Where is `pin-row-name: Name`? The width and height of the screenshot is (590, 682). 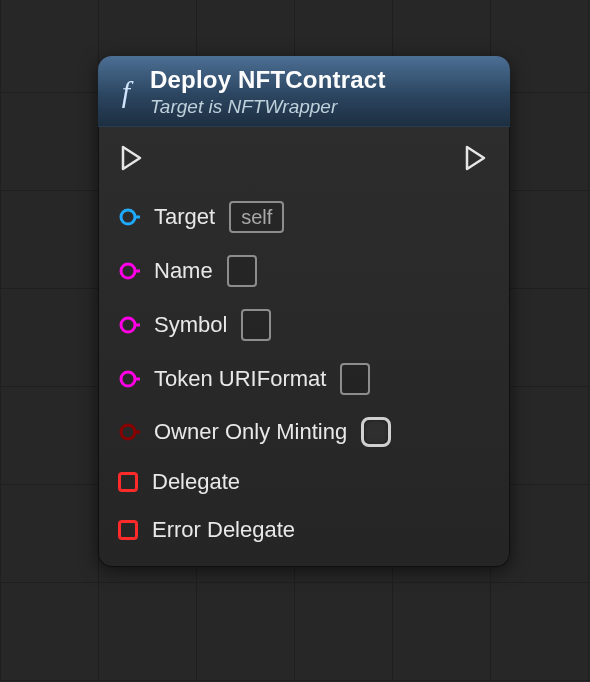
pin-row-name: Name is located at coordinates (304, 271).